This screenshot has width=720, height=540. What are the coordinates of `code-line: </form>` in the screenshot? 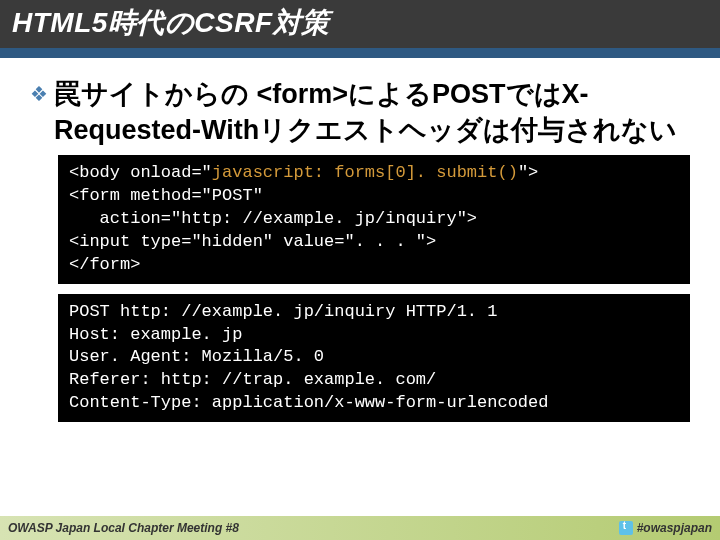 It's located at (104, 264).